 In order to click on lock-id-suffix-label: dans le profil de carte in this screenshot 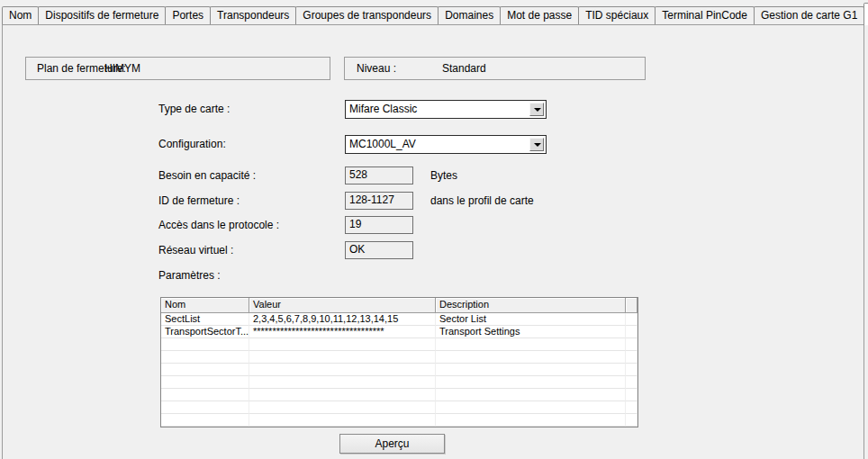, I will do `click(483, 201)`.